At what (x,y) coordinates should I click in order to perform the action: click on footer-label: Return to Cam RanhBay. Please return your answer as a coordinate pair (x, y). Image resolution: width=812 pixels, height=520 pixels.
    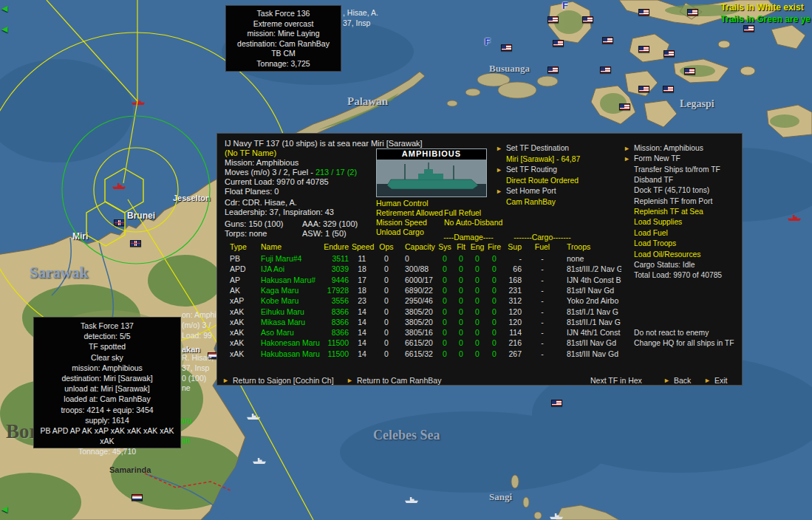
    Looking at the image, I should click on (399, 380).